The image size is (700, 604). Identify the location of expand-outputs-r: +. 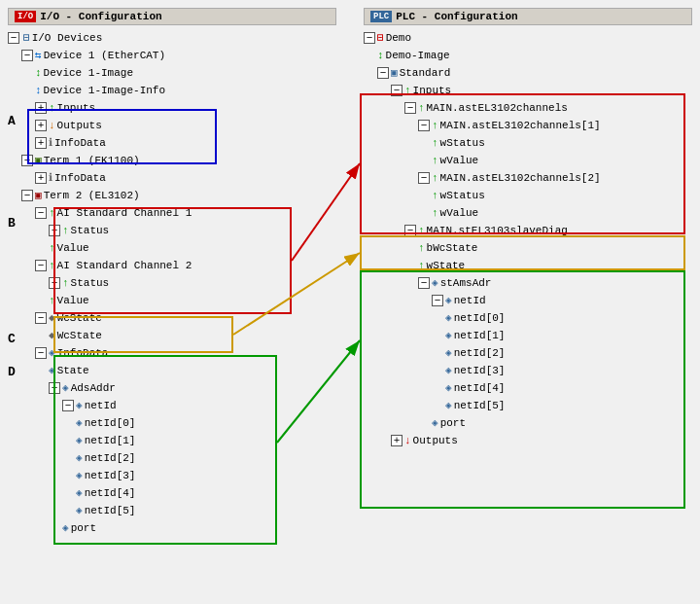
(397, 441).